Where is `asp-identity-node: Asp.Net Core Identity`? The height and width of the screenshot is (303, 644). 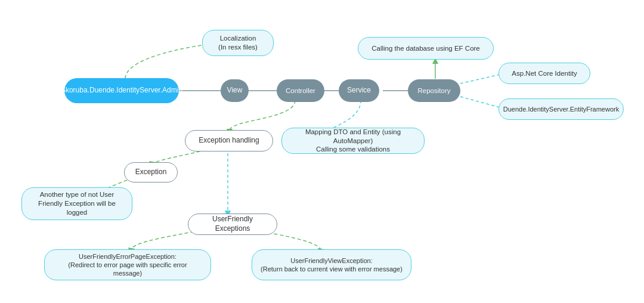 asp-identity-node: Asp.Net Core Identity is located at coordinates (544, 73).